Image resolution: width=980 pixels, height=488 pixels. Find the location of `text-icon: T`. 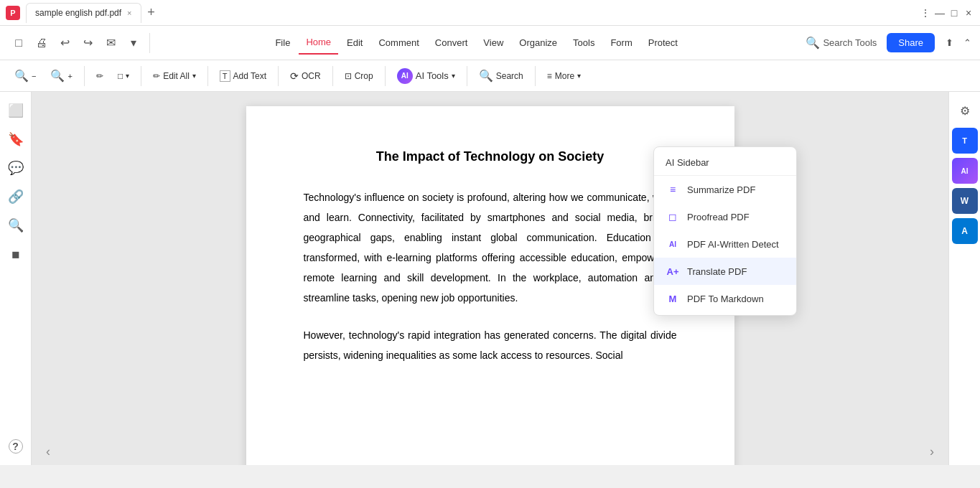

text-icon: T is located at coordinates (225, 76).